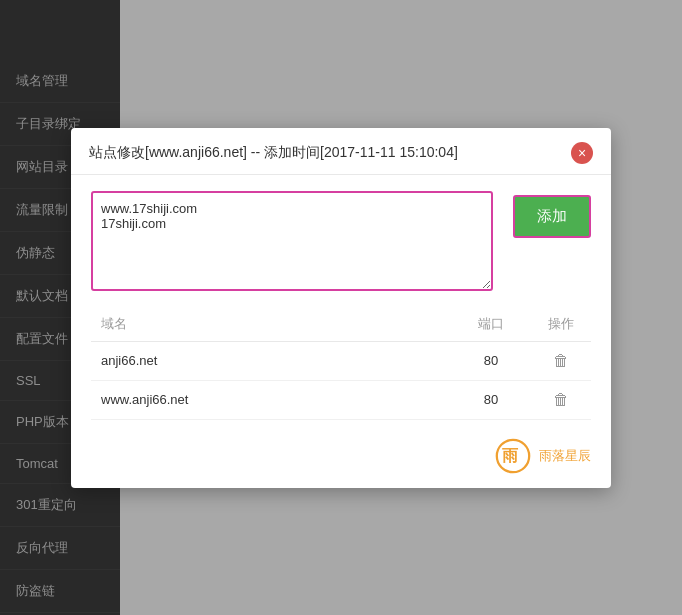  Describe the element at coordinates (510, 456) in the screenshot. I see `svg-text: 雨` at that location.